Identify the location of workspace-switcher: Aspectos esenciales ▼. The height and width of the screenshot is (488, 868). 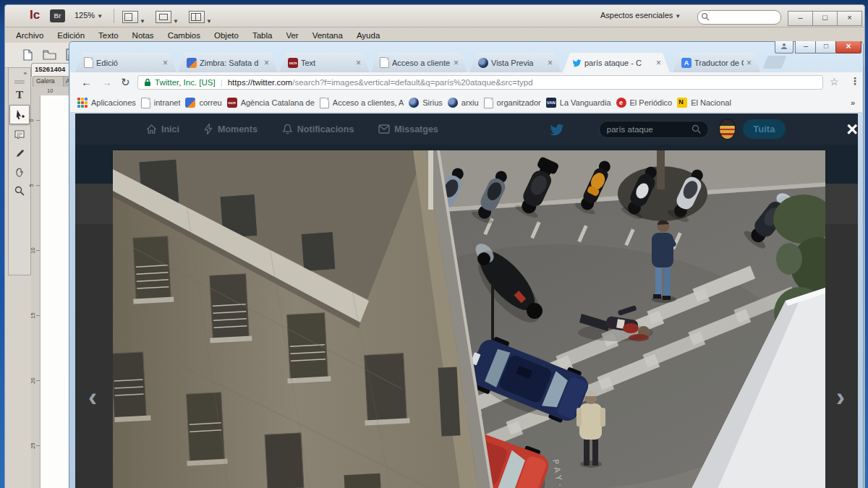
(641, 15).